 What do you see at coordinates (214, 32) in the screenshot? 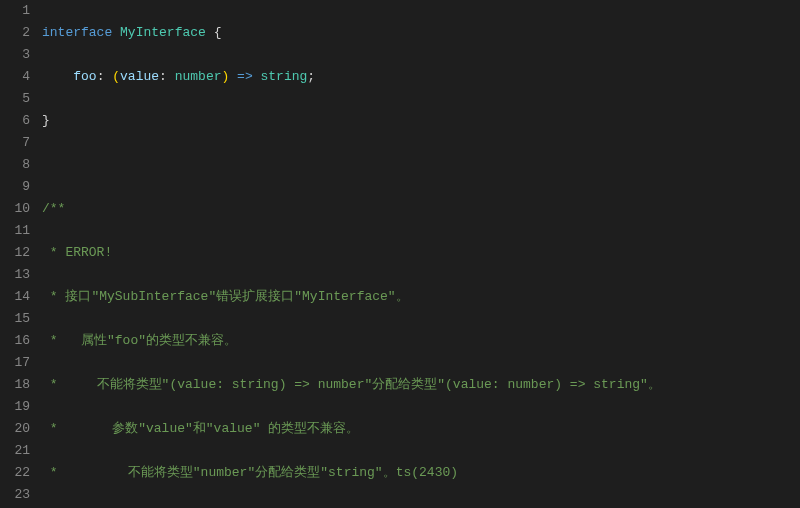
I see `brace-open: {` at bounding box center [214, 32].